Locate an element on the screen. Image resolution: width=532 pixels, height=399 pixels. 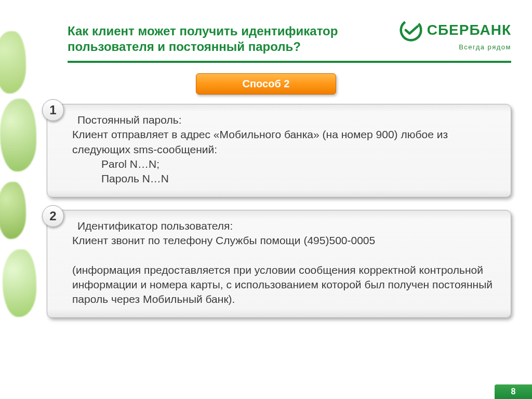
slide-title: Как клиент может получить идентификатор … is located at coordinates (234, 39).